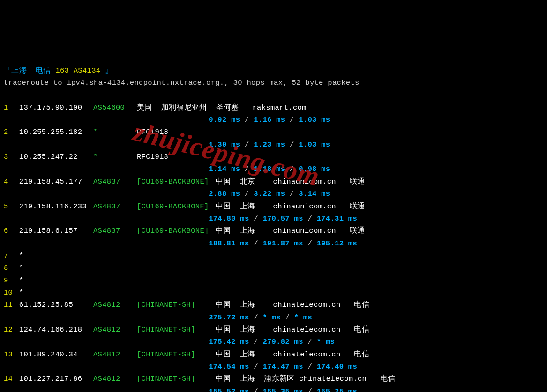  Describe the element at coordinates (115, 108) in the screenshot. I see `hop-asn: AS54600` at that location.